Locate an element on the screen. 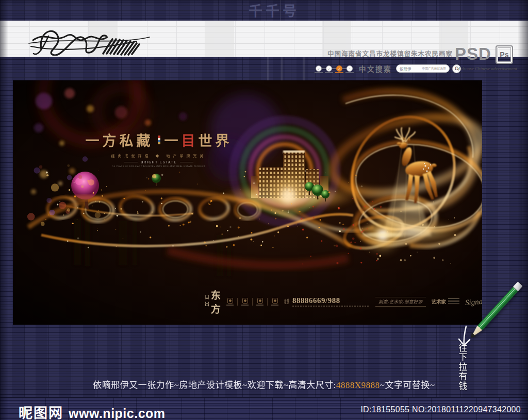 The image size is (528, 420). search-hint: 中国广告我就选择 is located at coordinates (434, 69).